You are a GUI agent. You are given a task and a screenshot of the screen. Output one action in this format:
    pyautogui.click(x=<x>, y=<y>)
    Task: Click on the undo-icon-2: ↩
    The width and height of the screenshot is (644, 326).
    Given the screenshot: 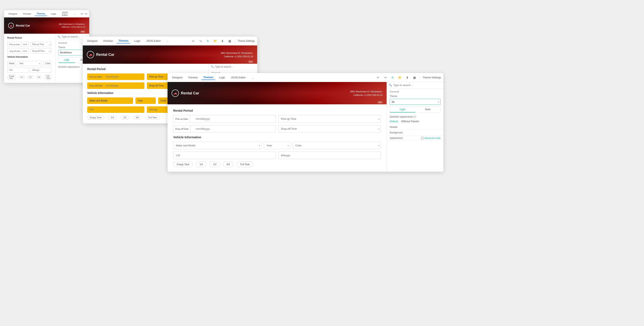 What is the action you would take?
    pyautogui.click(x=194, y=41)
    